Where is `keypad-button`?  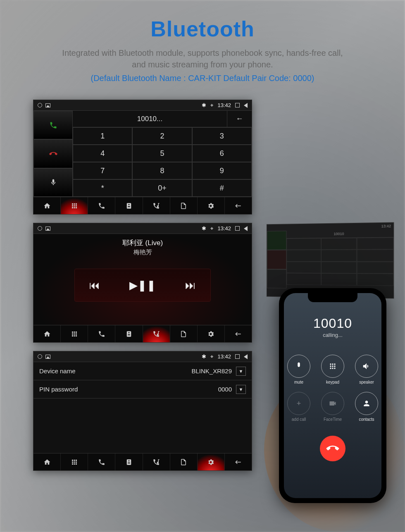
keypad-button is located at coordinates (333, 366).